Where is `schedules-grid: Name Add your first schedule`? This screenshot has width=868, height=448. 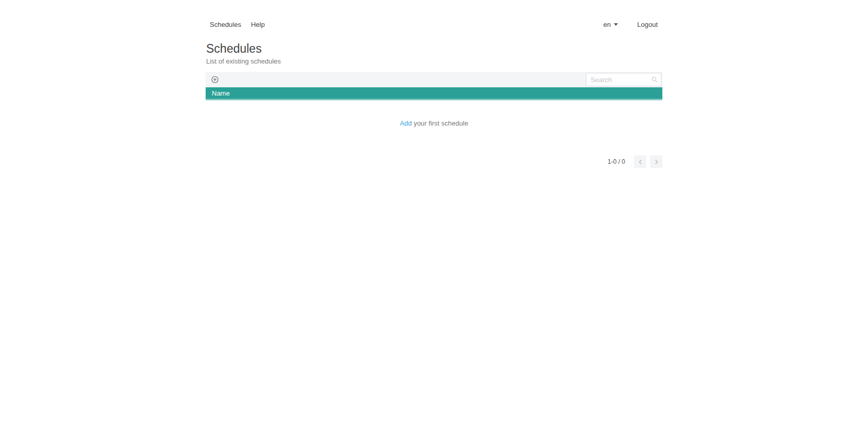 schedules-grid: Name Add your first schedule is located at coordinates (434, 100).